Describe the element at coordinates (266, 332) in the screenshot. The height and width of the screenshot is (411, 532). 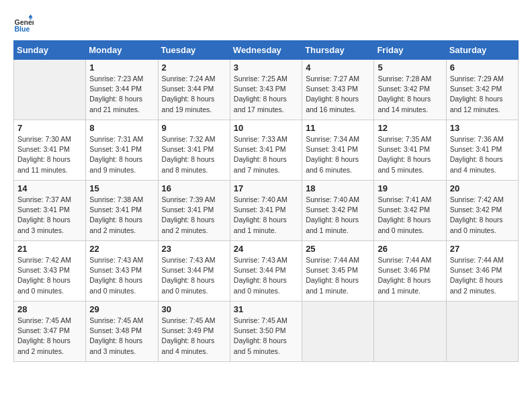
I see `calendar-day-cell: 31Sunrise: 7:45 AMSunset: 3:50 PMDayligh…` at that location.